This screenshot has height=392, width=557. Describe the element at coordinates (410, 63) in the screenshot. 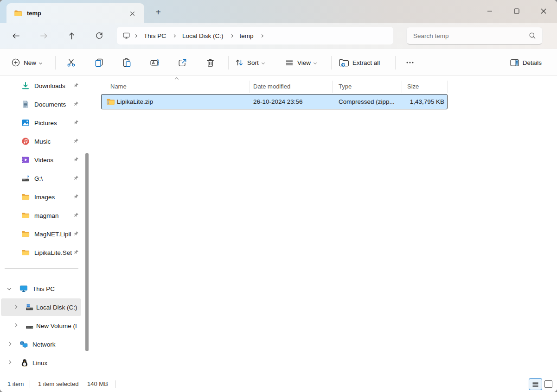

I see `more-options-button` at that location.